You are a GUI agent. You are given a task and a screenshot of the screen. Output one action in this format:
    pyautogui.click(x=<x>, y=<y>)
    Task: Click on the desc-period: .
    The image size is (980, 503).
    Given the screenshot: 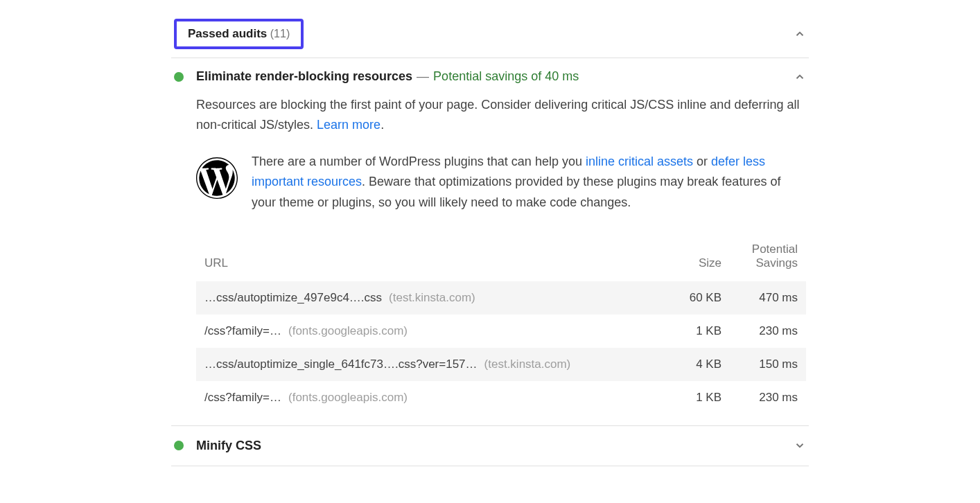 What is the action you would take?
    pyautogui.click(x=383, y=125)
    